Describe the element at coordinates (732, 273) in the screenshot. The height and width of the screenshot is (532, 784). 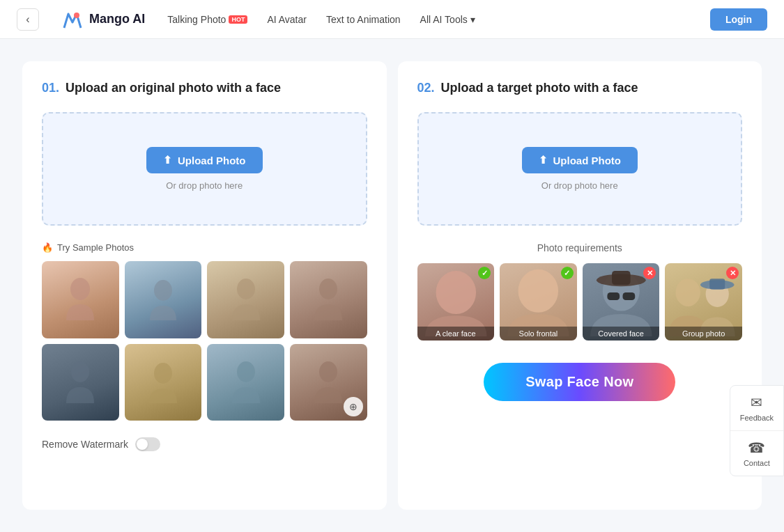
I see `badge-group-photo: ✕` at that location.